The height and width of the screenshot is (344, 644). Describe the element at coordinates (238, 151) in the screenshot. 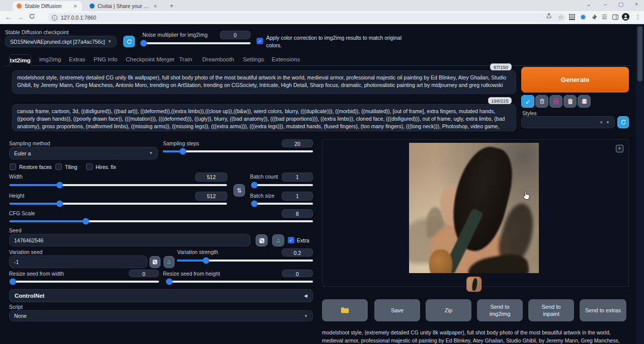

I see `sampling-steps-slider` at that location.